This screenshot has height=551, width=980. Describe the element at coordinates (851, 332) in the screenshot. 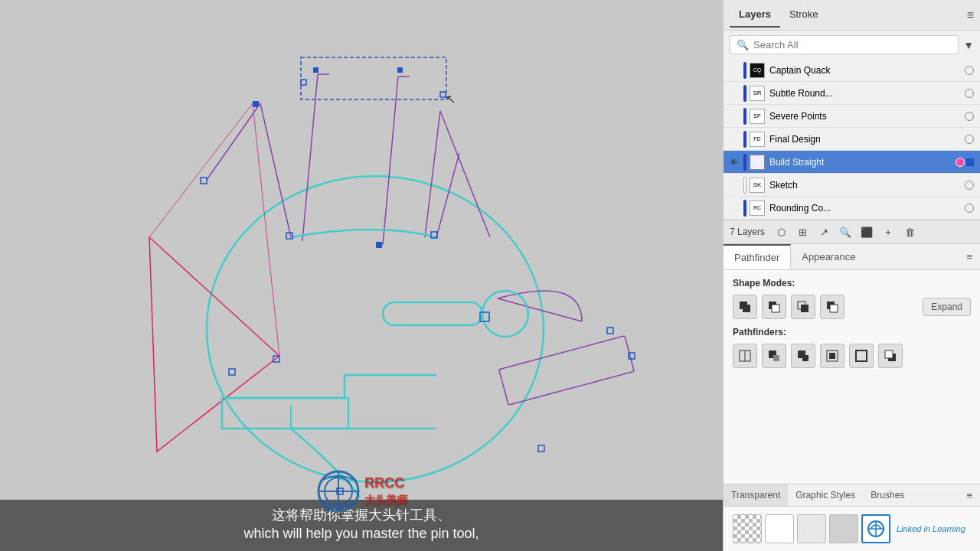

I see `pathfinders-label: Pathfinders:` at that location.